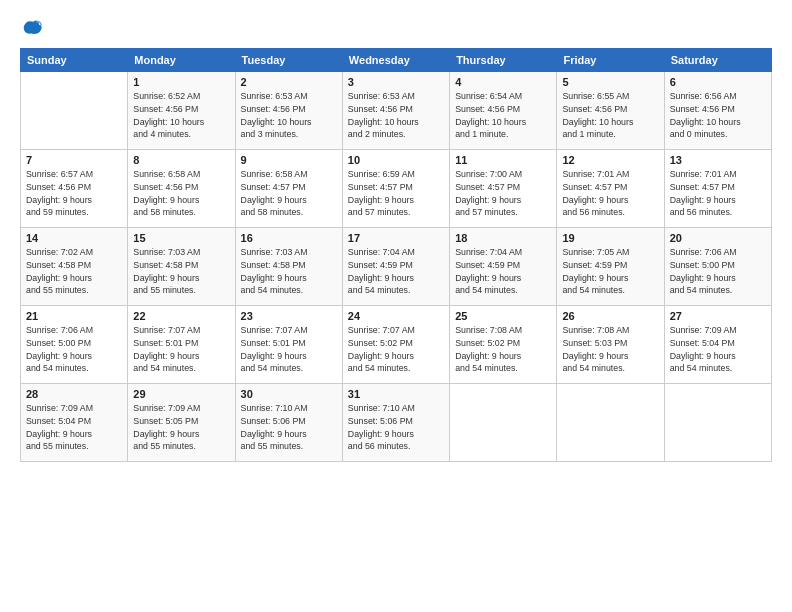 Image resolution: width=792 pixels, height=612 pixels. What do you see at coordinates (74, 316) in the screenshot?
I see `day-number: 21` at bounding box center [74, 316].